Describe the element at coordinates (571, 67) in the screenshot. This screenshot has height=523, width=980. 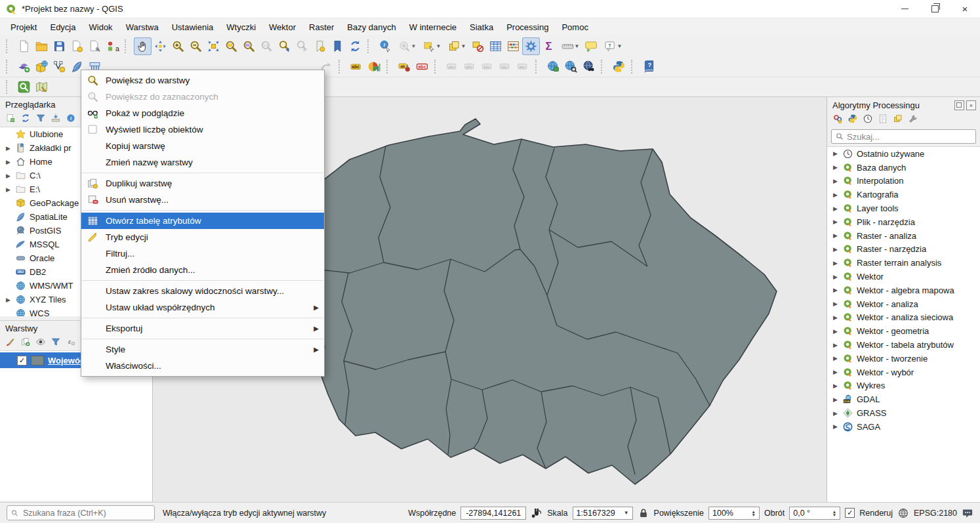
I see `web-map-services-button` at that location.